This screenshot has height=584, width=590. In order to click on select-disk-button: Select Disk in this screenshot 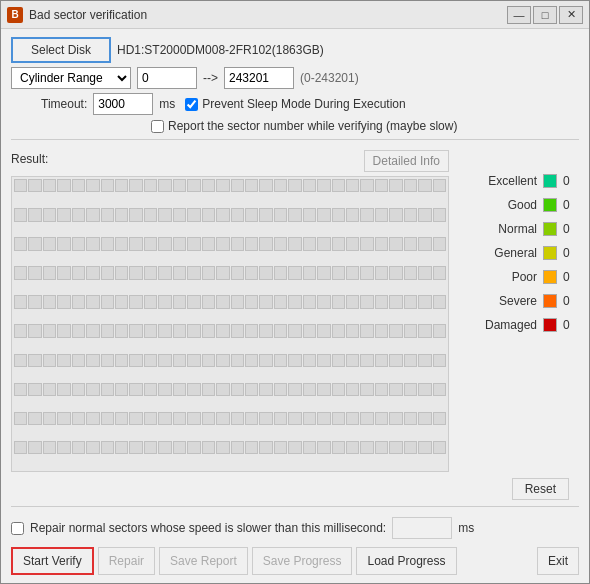, I will do `click(61, 50)`.